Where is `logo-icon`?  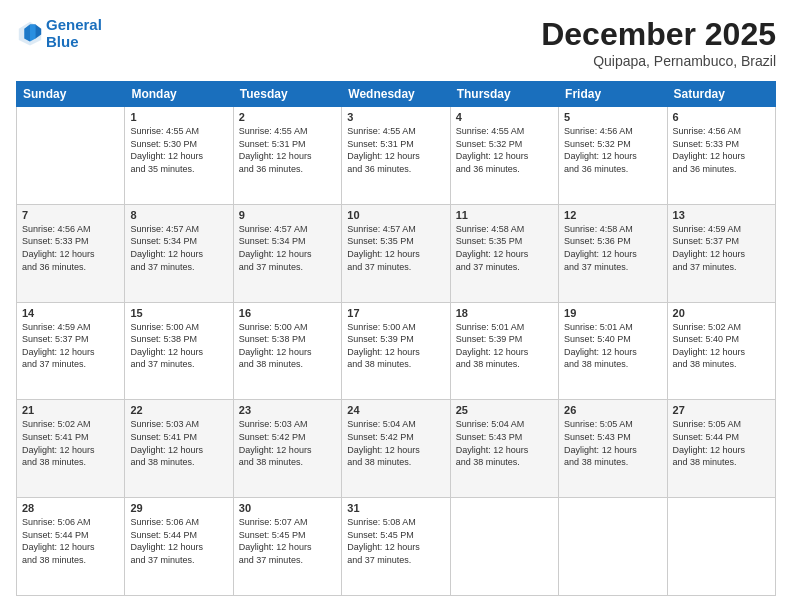 logo-icon is located at coordinates (30, 33).